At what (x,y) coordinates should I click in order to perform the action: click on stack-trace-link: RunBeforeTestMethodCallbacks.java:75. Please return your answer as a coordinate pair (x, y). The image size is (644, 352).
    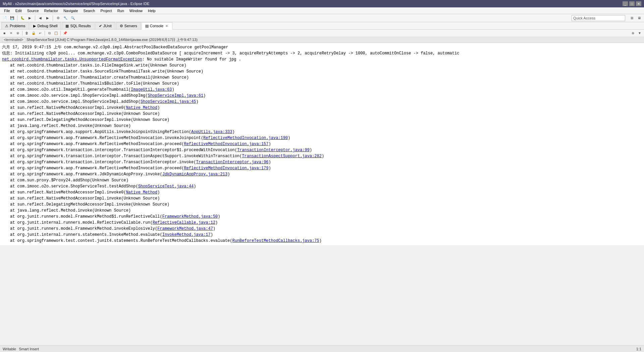
    Looking at the image, I should click on (276, 241).